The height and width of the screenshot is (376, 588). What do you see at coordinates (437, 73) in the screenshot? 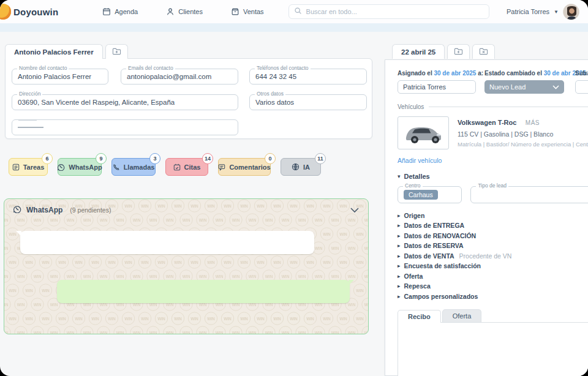
I see `assigned-label: Asignado el 30 de abr 2025 a:` at bounding box center [437, 73].